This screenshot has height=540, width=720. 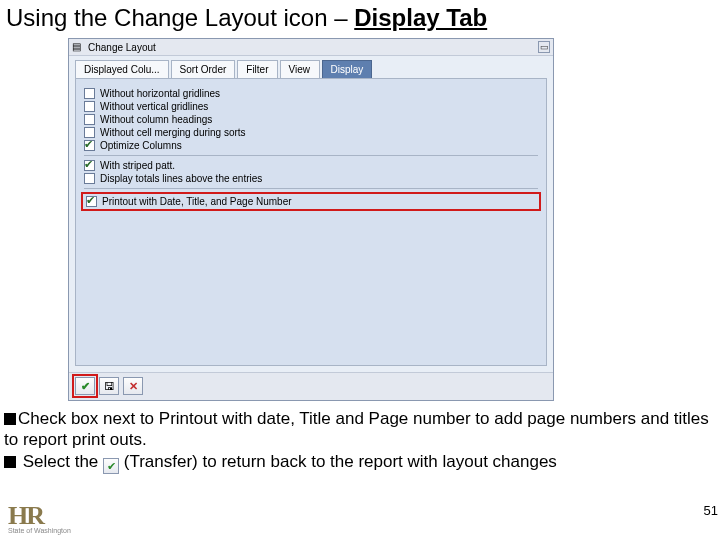 I want to click on close-icon: ✕, so click(x=134, y=386).